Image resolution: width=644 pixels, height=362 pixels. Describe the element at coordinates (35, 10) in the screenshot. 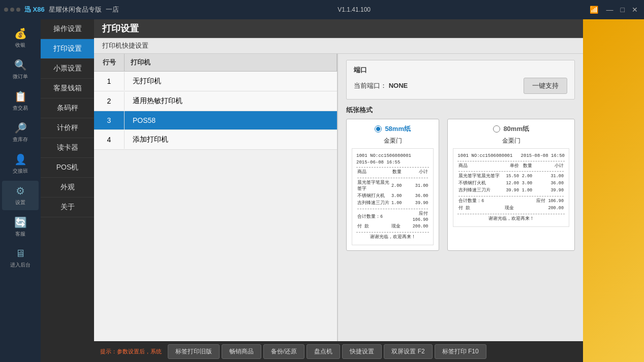

I see `app-logo: 迅 X86` at that location.